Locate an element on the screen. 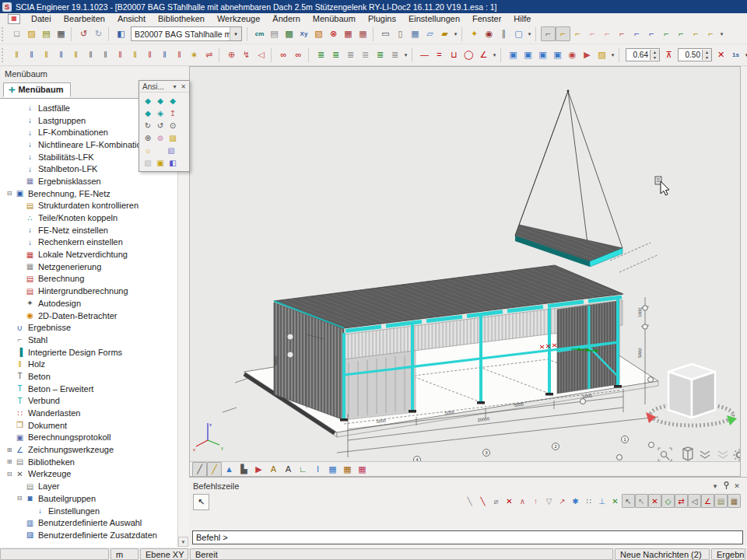  light-button: ☼ is located at coordinates (148, 150).